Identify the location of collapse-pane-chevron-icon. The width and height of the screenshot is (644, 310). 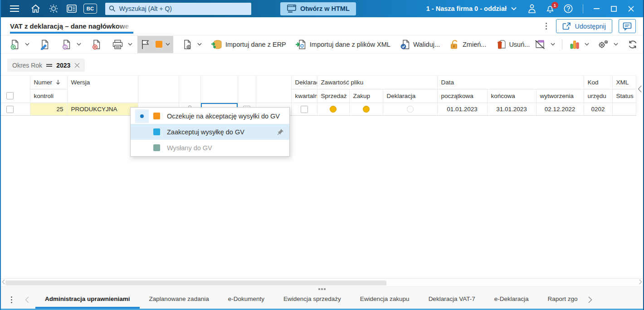
(639, 89).